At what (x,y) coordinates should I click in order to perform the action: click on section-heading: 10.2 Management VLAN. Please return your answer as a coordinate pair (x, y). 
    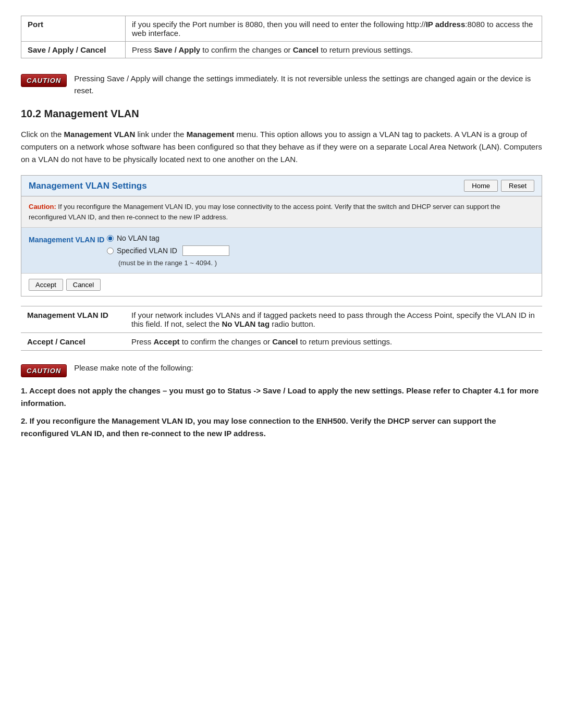
    Looking at the image, I should click on (282, 114).